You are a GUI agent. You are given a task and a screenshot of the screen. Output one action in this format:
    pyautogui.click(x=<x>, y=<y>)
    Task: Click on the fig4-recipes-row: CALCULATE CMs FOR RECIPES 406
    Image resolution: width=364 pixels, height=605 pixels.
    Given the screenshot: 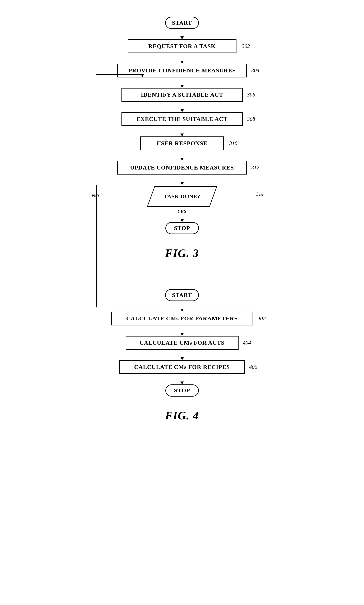 What is the action you would take?
    pyautogui.click(x=182, y=367)
    